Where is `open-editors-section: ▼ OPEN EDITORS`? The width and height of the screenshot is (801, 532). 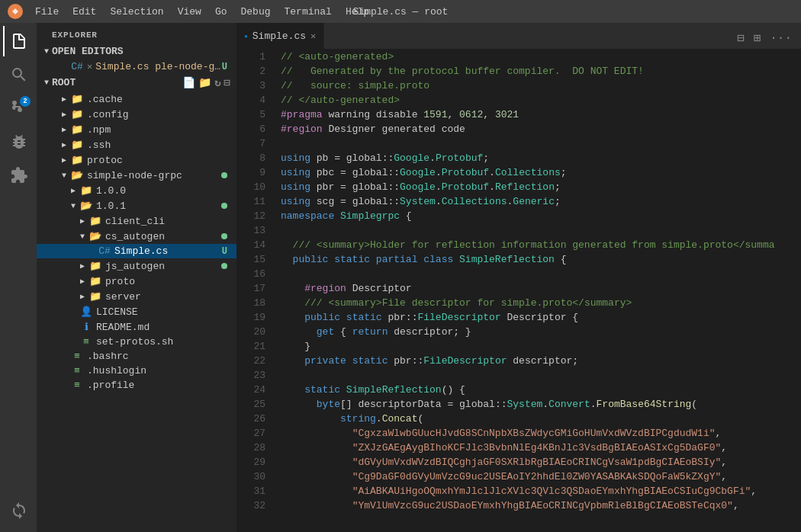
open-editors-section: ▼ OPEN EDITORS is located at coordinates (137, 52).